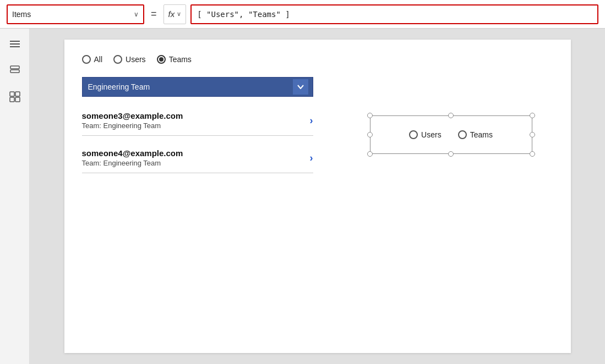 The height and width of the screenshot is (364, 605). Describe the element at coordinates (130, 59) in the screenshot. I see `radio-users: Users` at that location.